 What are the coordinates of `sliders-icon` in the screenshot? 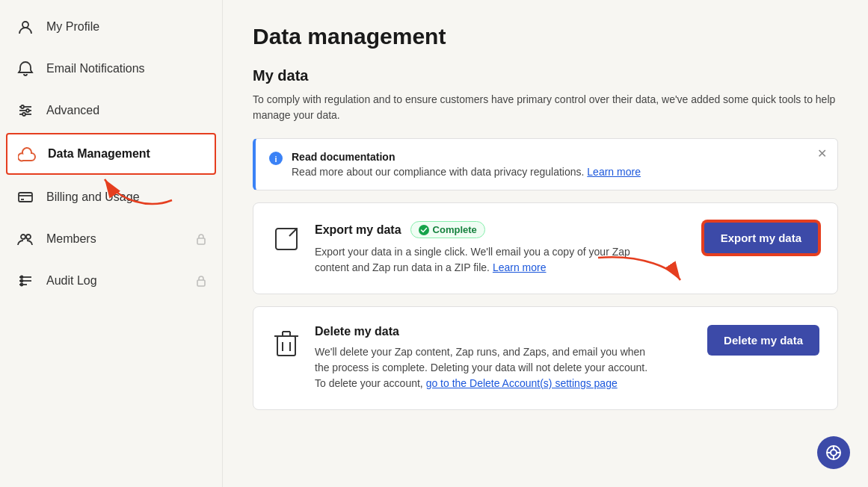 It's located at (25, 111).